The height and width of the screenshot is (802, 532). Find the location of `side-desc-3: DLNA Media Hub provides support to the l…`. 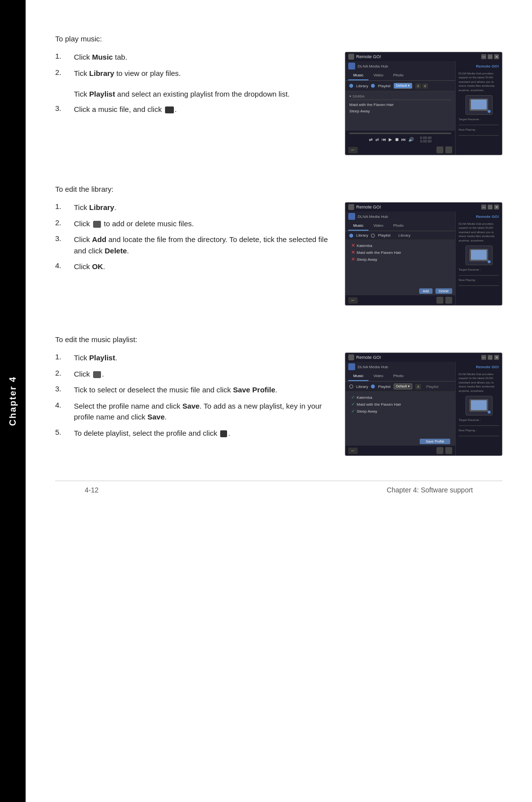

side-desc-3: DLNA Media Hub provides support to the l… is located at coordinates (479, 383).